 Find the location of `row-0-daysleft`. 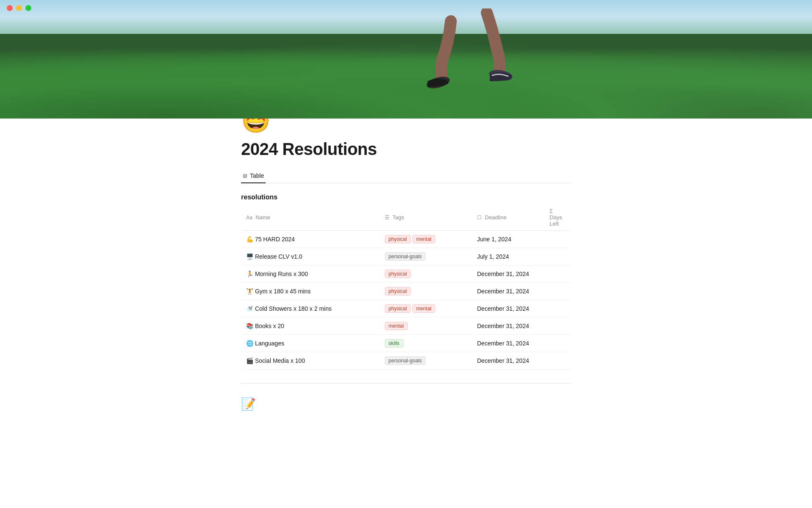

row-0-daysleft is located at coordinates (558, 240).